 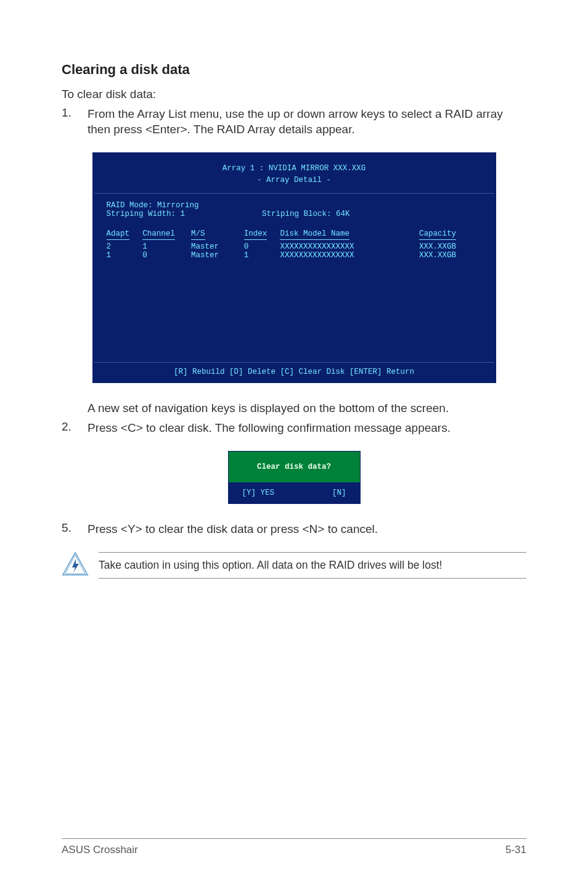 I want to click on step-number: 1., so click(x=75, y=122).